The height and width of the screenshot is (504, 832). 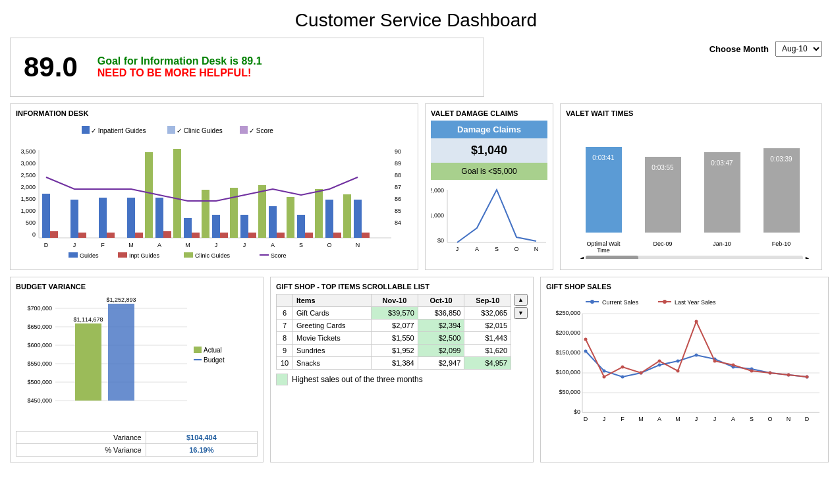 I want to click on svg-text: 88, so click(x=398, y=175).